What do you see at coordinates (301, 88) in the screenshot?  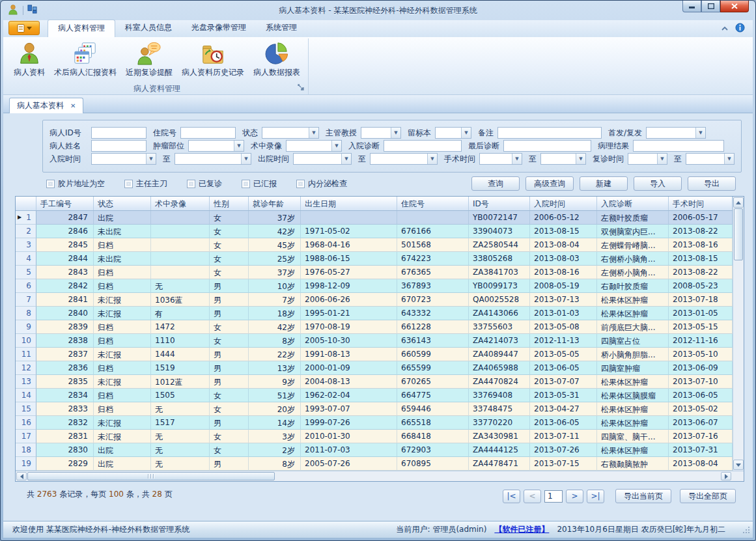 I see `dialog-launcher-icon` at bounding box center [301, 88].